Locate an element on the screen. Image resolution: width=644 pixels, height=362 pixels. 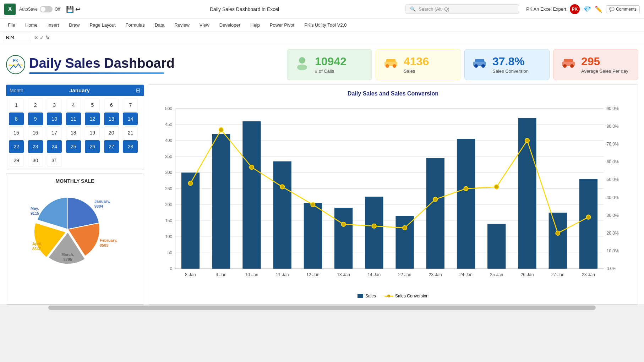
kpi-sales-label: Sales is located at coordinates (416, 71).